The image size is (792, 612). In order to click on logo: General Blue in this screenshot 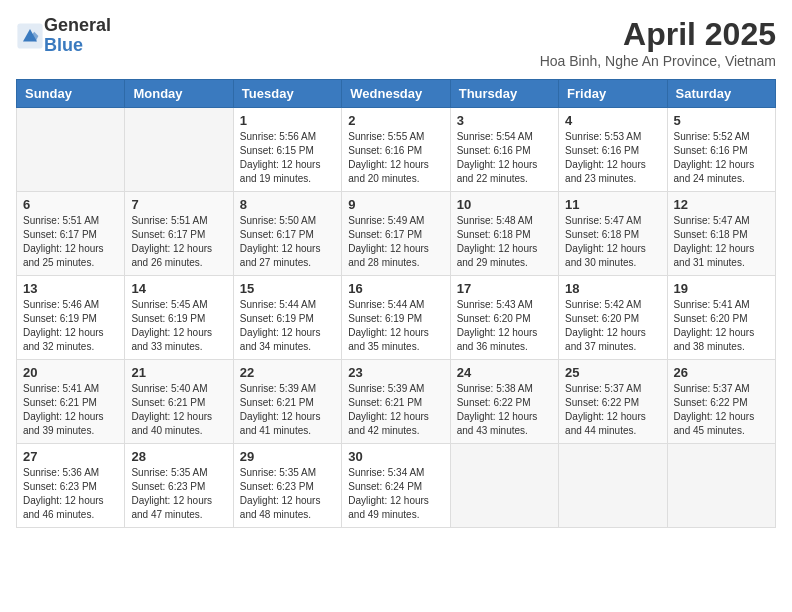, I will do `click(64, 36)`.